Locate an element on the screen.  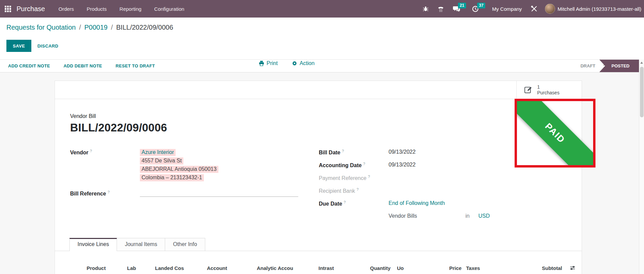
vendor-address-line: ABEJORRAL Antioquia 050013 is located at coordinates (179, 169).